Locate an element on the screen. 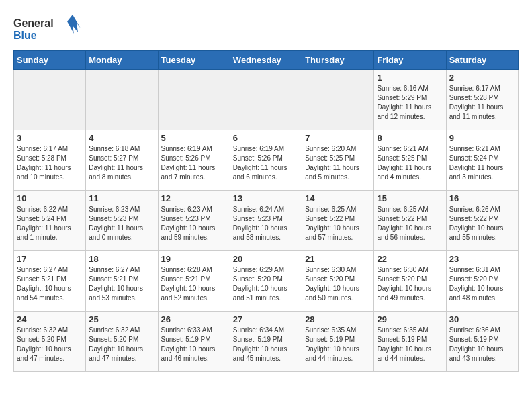 The image size is (532, 411). day-info: Sunrise: 6:20 AM Sunset: 5:25 PM Dayligh… is located at coordinates (338, 163).